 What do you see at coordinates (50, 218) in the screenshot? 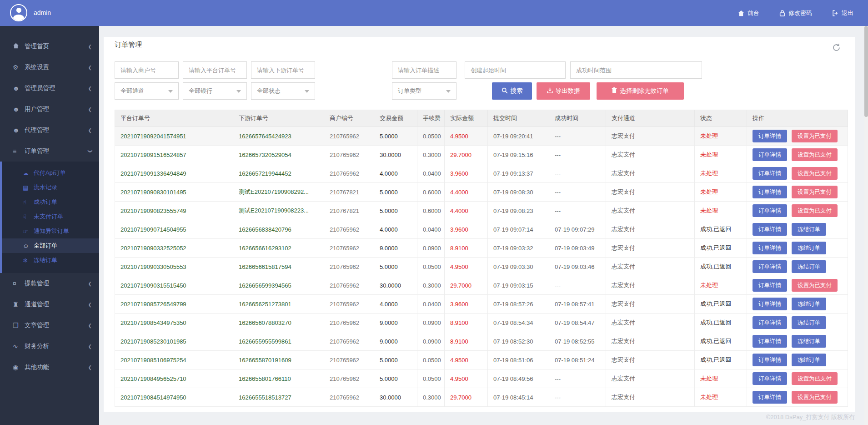
I see `order-submenu: ☁代付Api订单▤流水记录☝成功订单☟未支付订单☞通知异常订单☺全部订单❄冻结订…` at bounding box center [50, 218].